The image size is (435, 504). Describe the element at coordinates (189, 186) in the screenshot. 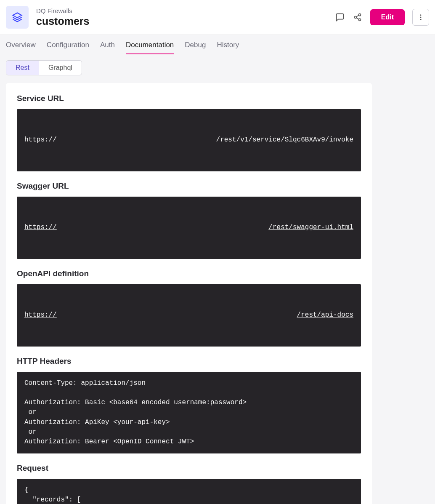

I see `heading-swagger-url: Swagger URL` at that location.